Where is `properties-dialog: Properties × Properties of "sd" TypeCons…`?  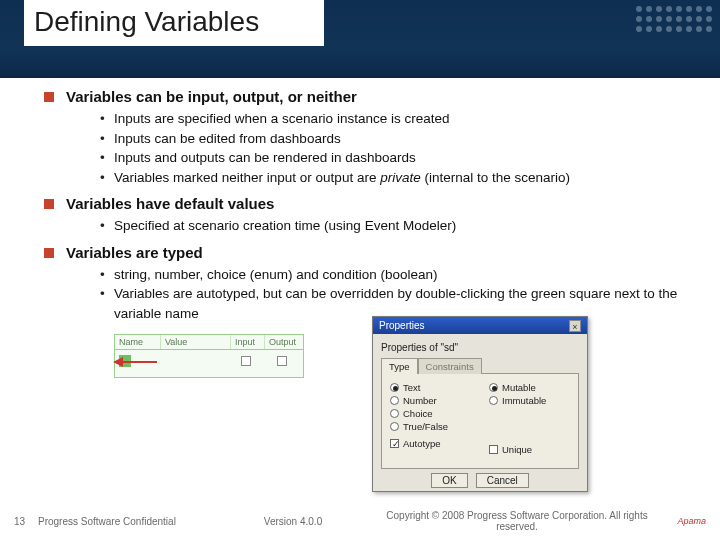
properties-dialog: Properties × Properties of "sd" TypeCons… is located at coordinates (480, 404).